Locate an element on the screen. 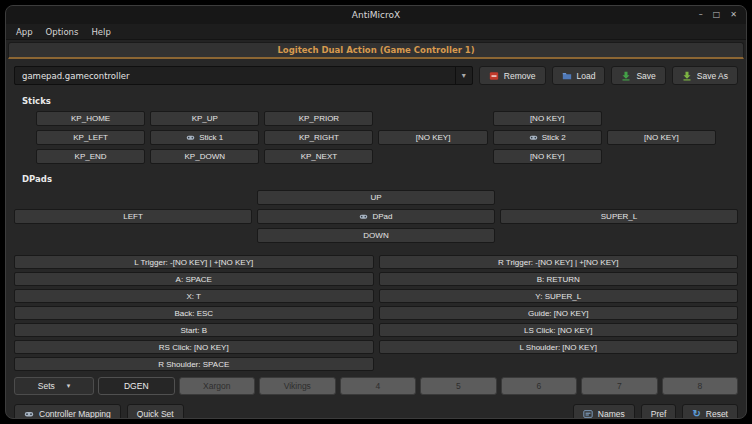 The width and height of the screenshot is (752, 424). maximize-icon: □ is located at coordinates (717, 15).